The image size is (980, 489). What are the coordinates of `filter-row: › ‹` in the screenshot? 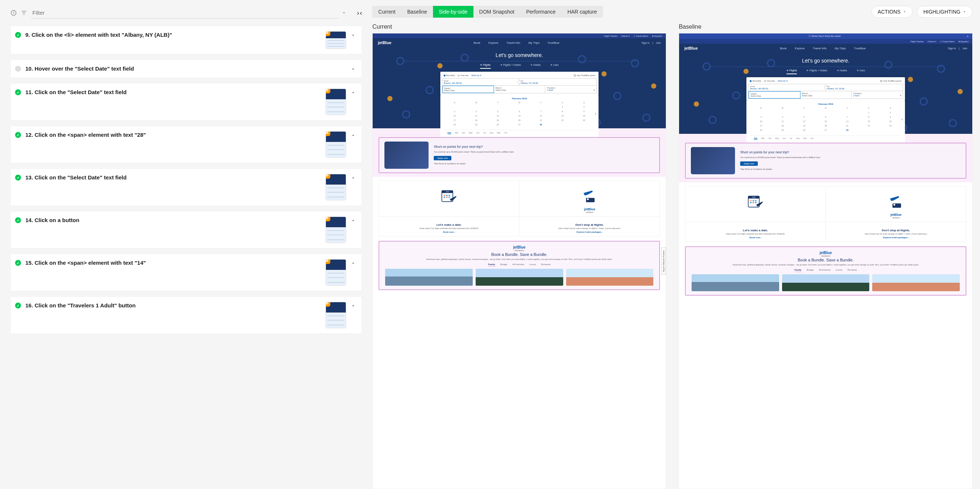 It's located at (186, 13).